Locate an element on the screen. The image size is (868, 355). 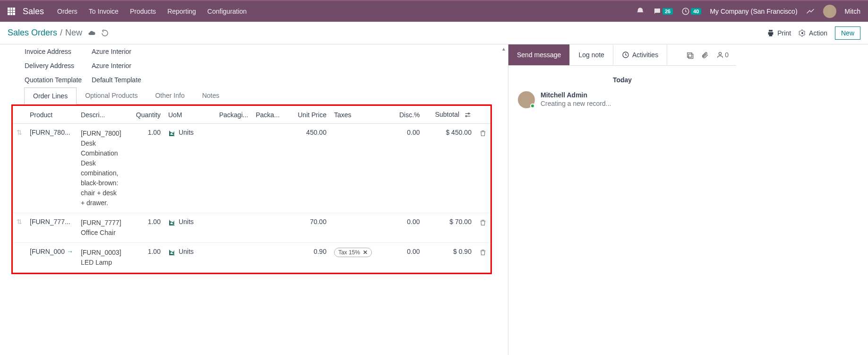
print-button: Print is located at coordinates (779, 33).